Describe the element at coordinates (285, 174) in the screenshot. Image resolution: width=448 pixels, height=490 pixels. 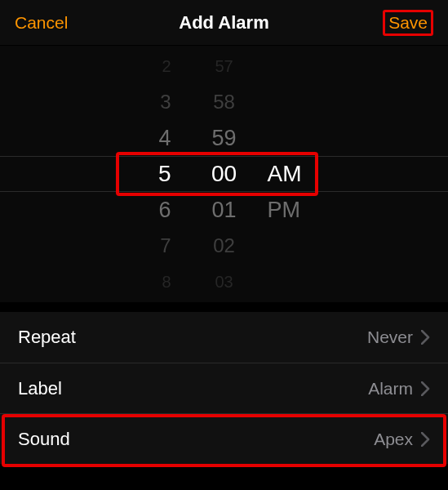
I see `ampm-selected: AM` at that location.